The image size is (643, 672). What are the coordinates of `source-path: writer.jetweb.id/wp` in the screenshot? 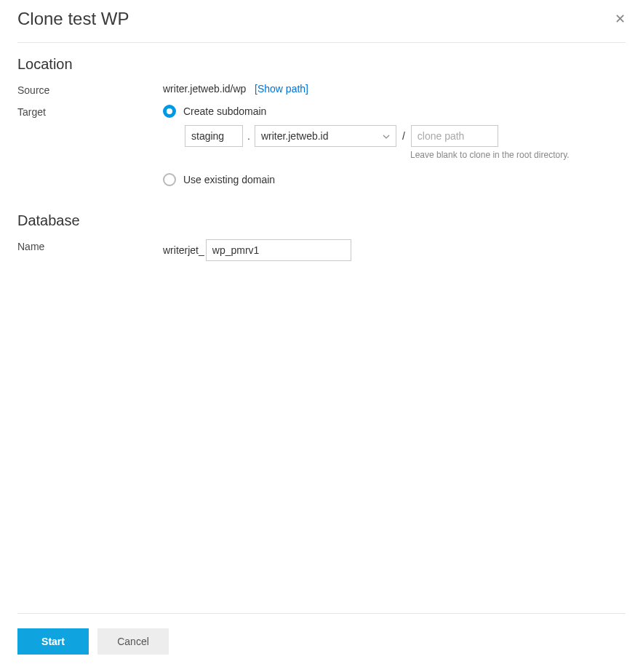 It's located at (204, 89).